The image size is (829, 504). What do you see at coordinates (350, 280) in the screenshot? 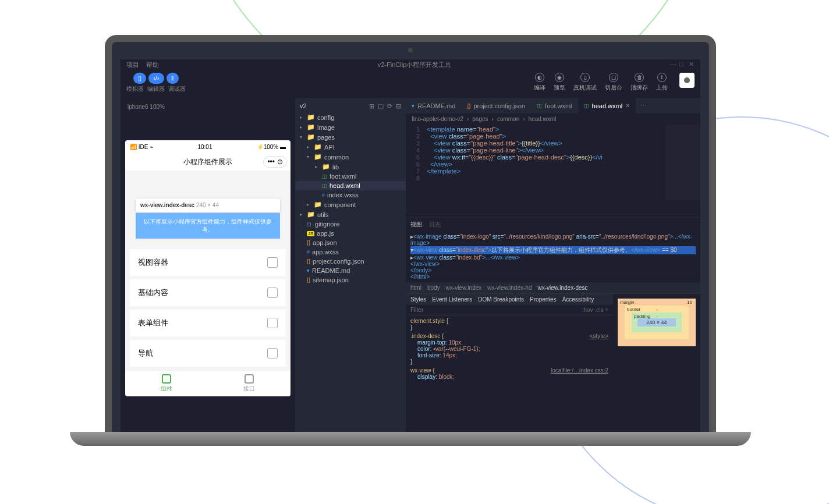
I see `file-item: {}sitemap.json` at bounding box center [350, 280].